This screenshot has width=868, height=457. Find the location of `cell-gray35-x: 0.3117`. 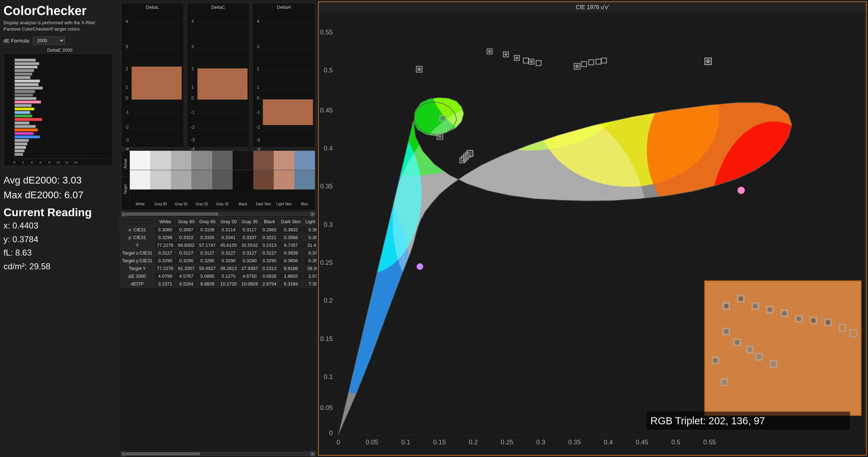

cell-gray35-x: 0.3117 is located at coordinates (250, 230).